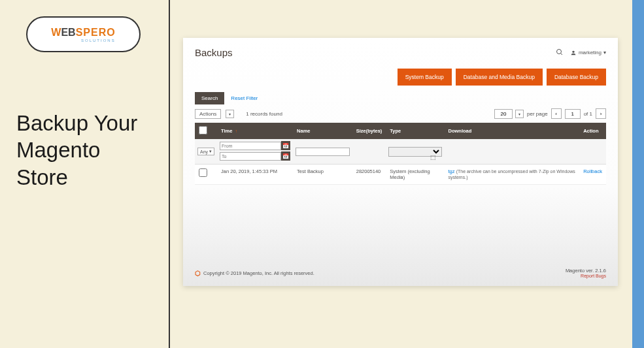 The image size is (644, 348). What do you see at coordinates (250, 146) in the screenshot?
I see `from-date-input` at bounding box center [250, 146].